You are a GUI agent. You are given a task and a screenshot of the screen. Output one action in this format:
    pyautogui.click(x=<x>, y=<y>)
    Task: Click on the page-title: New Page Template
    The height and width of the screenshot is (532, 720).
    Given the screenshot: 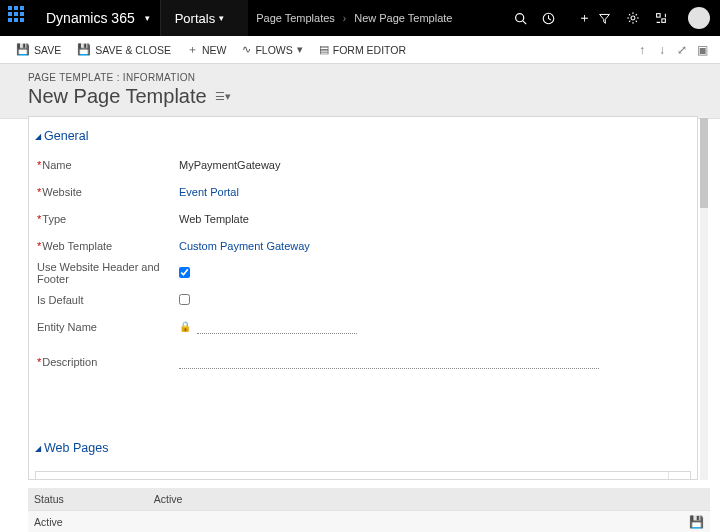 What is the action you would take?
    pyautogui.click(x=118, y=96)
    